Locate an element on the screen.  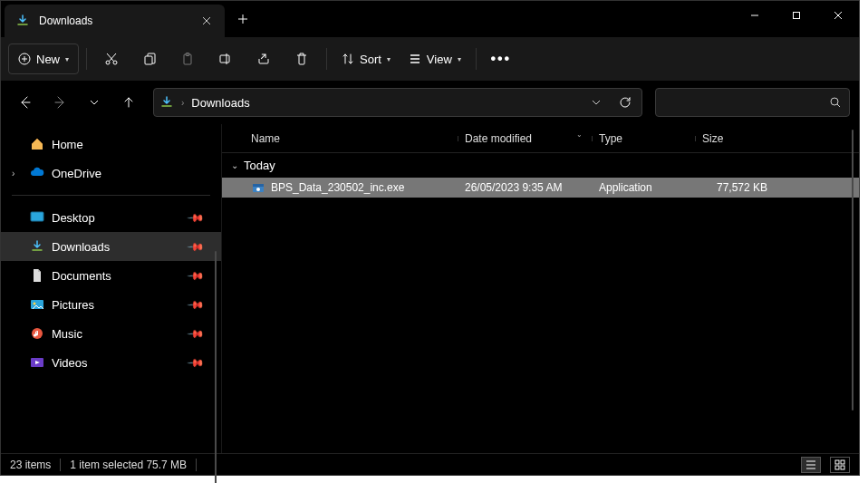
rename-icon is located at coordinates (226, 59).